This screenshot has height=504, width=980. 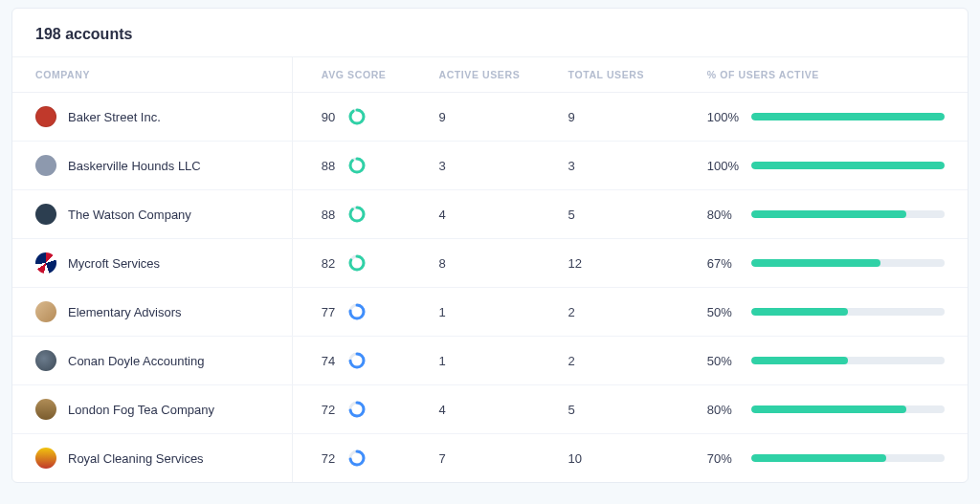 I want to click on table-row: London Fog Tea Company724580%, so click(x=490, y=409).